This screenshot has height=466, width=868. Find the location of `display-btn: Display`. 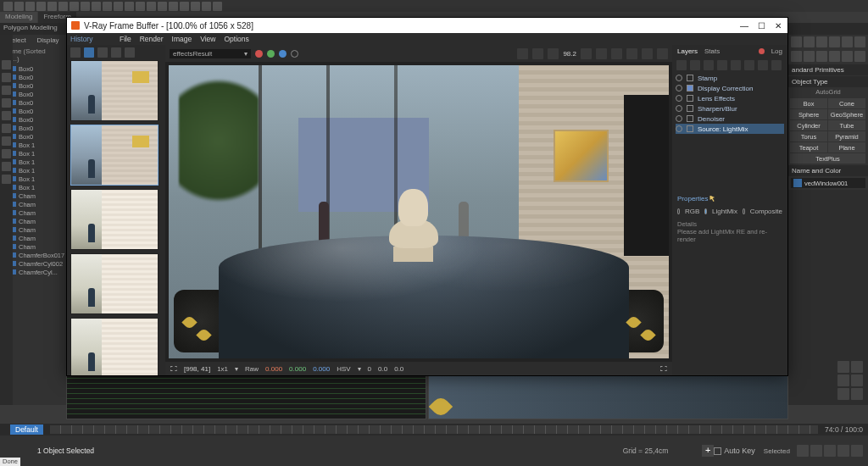

display-btn: Display is located at coordinates (47, 41).